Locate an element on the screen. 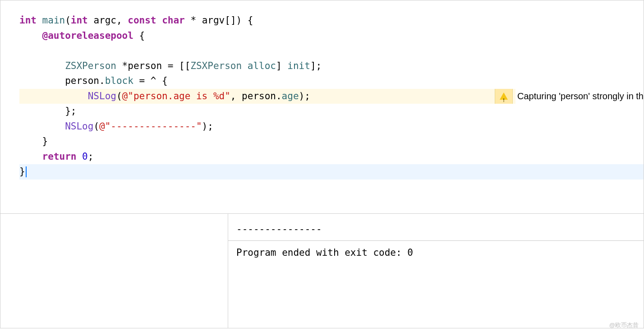 The height and width of the screenshot is (332, 644). variables-pane is located at coordinates (115, 271).